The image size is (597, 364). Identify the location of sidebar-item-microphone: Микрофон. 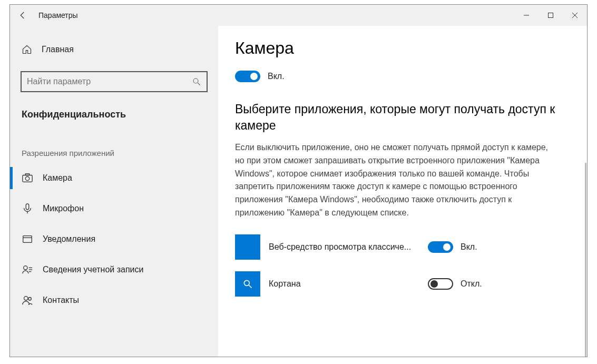
(114, 209).